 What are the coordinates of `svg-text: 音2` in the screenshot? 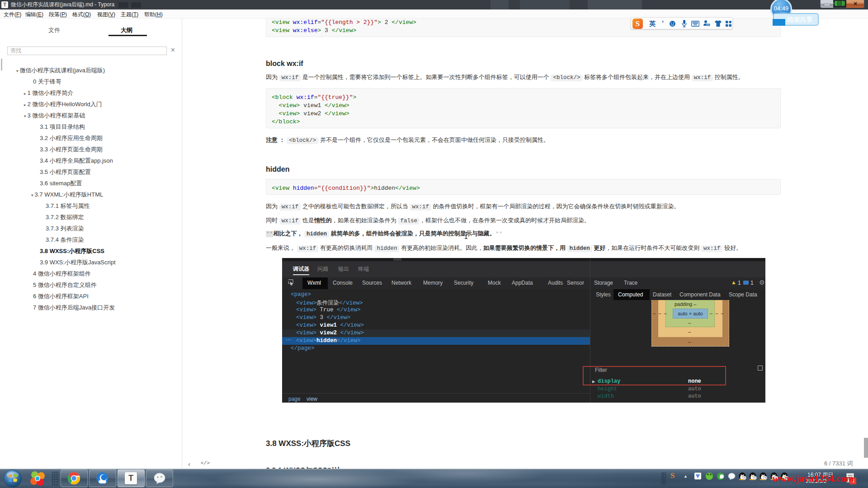 It's located at (709, 25).